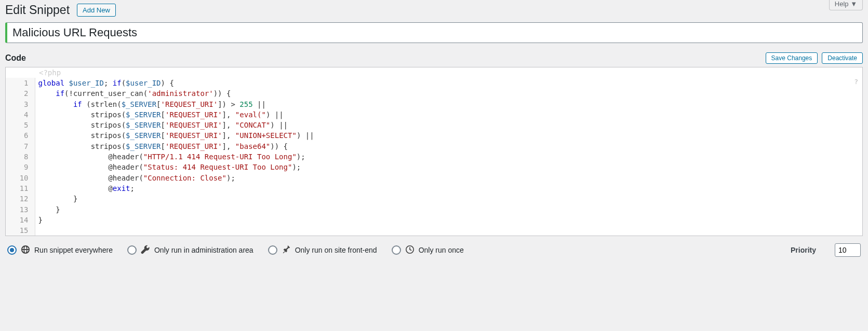 This screenshot has width=868, height=331. I want to click on clock-icon, so click(410, 250).